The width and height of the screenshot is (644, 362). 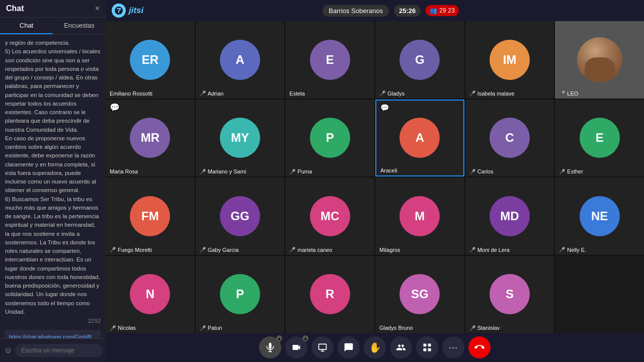 What do you see at coordinates (420, 138) in the screenshot?
I see `video-cell-araceli: 💬 A Araceli` at bounding box center [420, 138].